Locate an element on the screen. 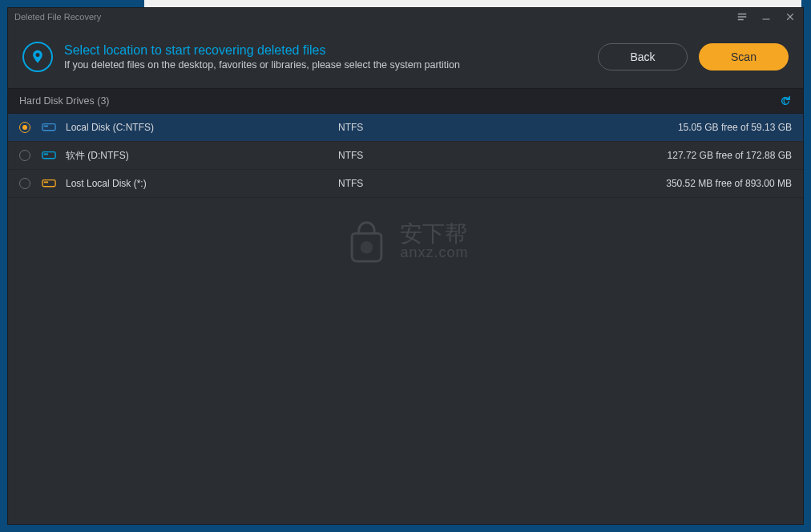 This screenshot has height=532, width=811. drive-name: Lost Local Disk (*:) is located at coordinates (202, 183).